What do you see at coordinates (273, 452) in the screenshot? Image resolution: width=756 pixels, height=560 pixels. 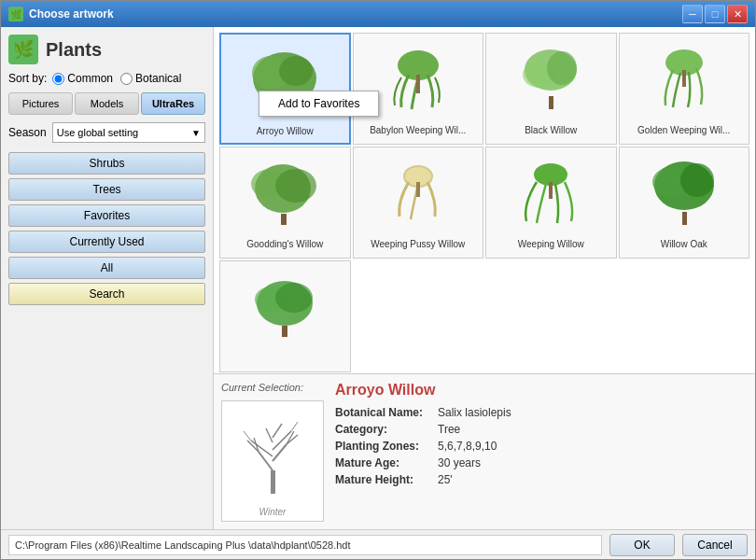 I see `winter-tree-image` at bounding box center [273, 452].